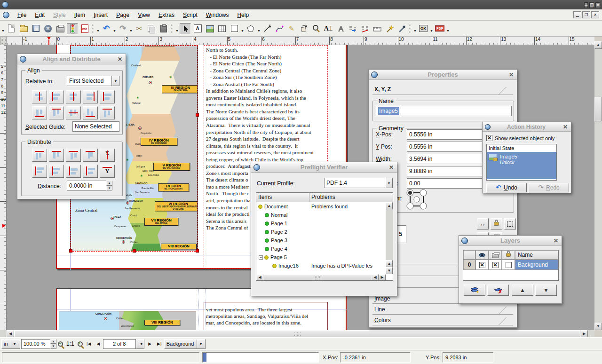 Image resolution: width=602 pixels, height=364 pixels. What do you see at coordinates (389, 29) in the screenshot?
I see `copy-item-properties-button` at bounding box center [389, 29].